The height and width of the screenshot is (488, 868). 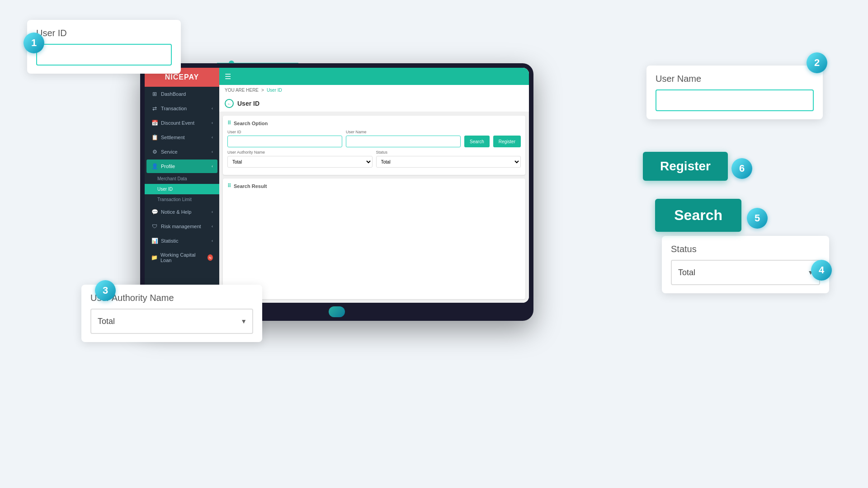 I want to click on sidebar-item-transaction: ⇄ Transaction ‹, so click(x=182, y=108).